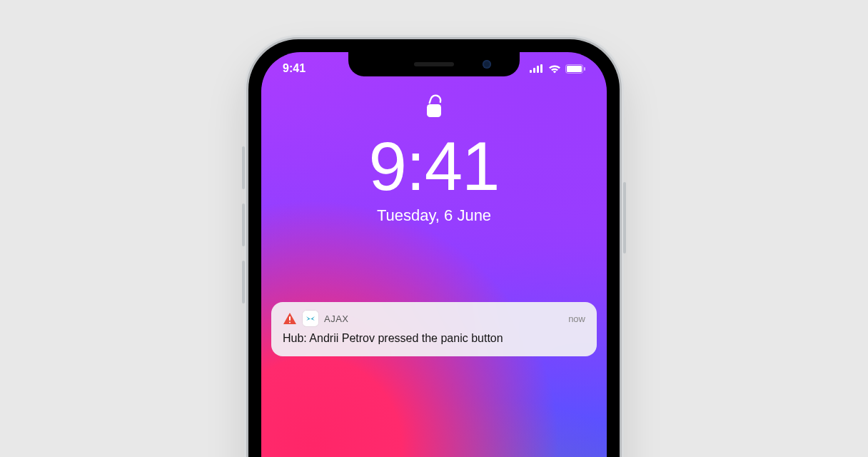  Describe the element at coordinates (337, 318) in the screenshot. I see `notification-app-name: AJAX` at that location.